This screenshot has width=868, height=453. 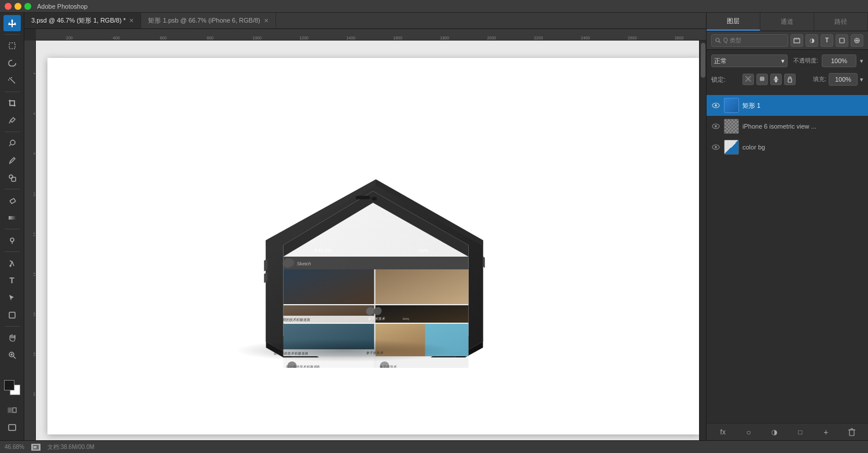 I want to click on filter-type-text-btn: T, so click(x=827, y=41).